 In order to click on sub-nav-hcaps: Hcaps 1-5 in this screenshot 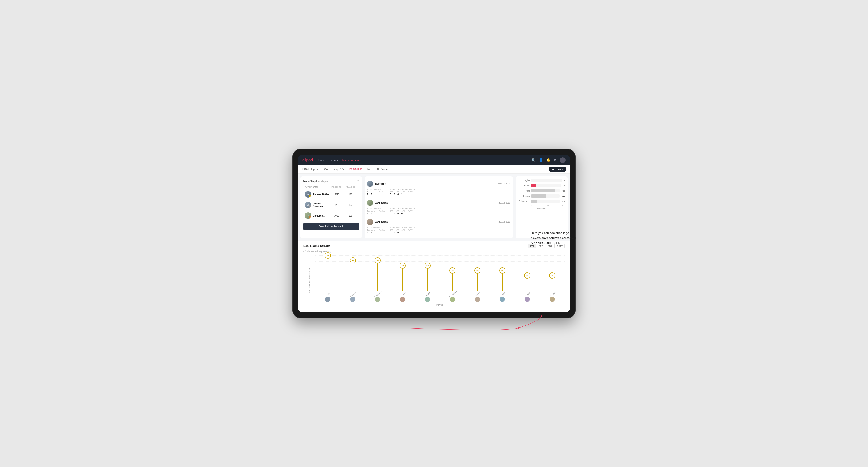, I will do `click(338, 169)`.